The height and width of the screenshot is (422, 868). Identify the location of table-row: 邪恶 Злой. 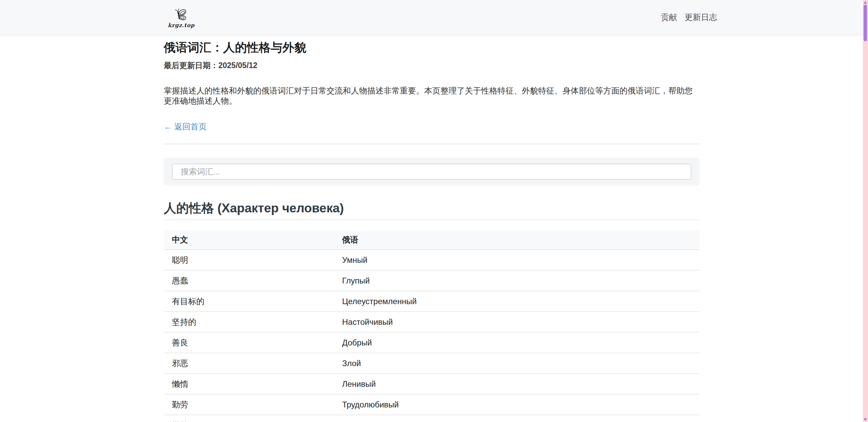
(432, 363).